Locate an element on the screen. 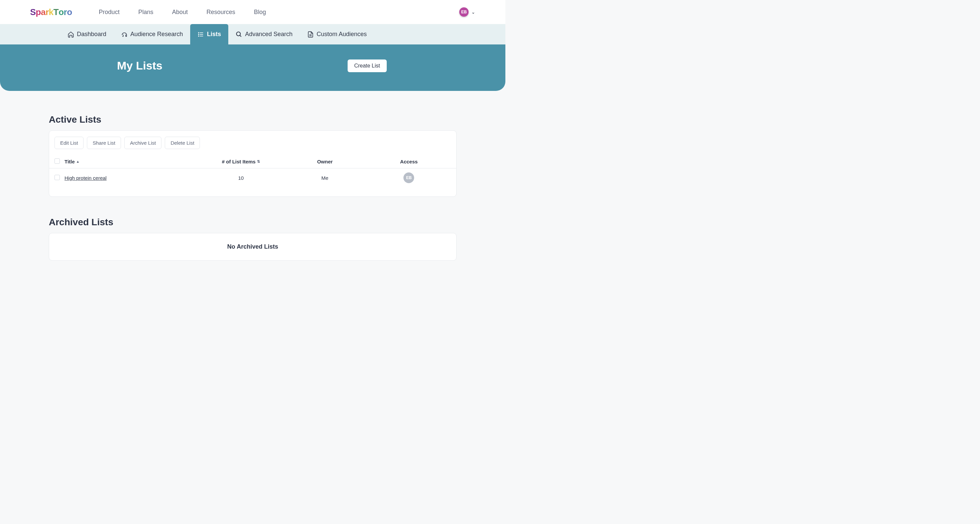  delete-list-button: Delete List is located at coordinates (182, 143).